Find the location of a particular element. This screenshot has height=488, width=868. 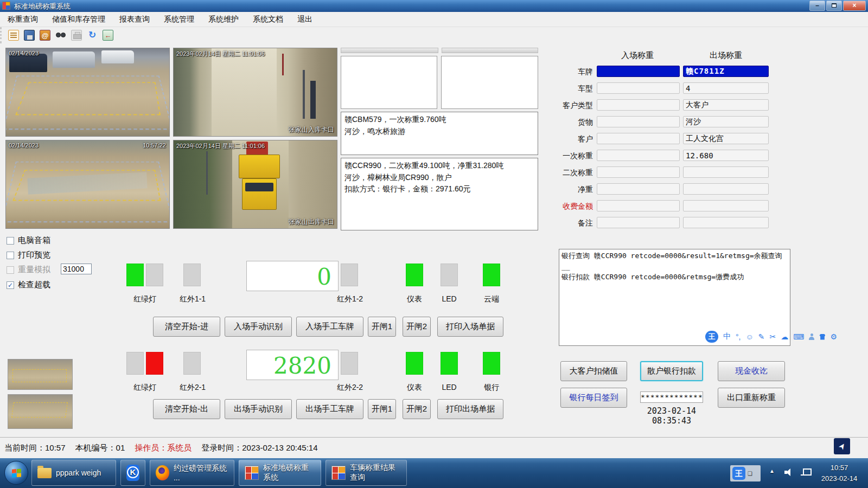

clear-start-exit-button: 清空开始-出 is located at coordinates (187, 409).